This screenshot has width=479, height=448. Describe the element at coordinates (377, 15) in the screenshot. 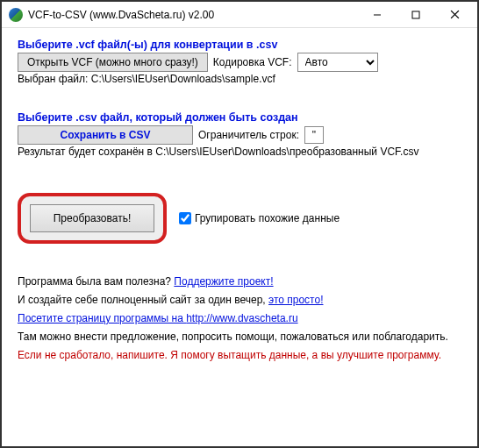

I see `minimize-button` at that location.